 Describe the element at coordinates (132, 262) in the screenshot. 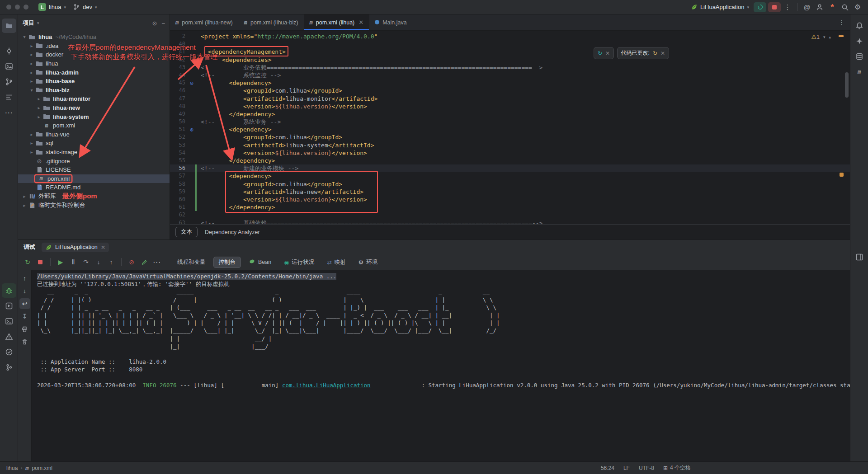

I see `mute-breakpoints-button: ⊘` at that location.